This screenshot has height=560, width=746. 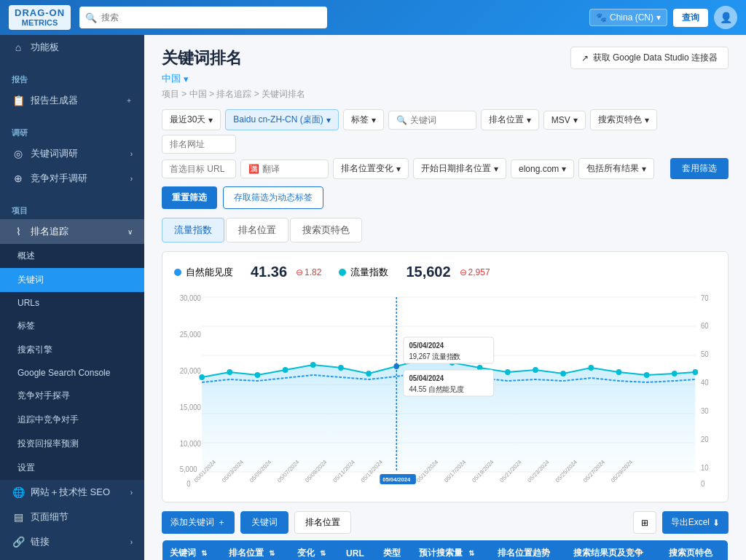 I want to click on th-url: URL, so click(x=357, y=551).